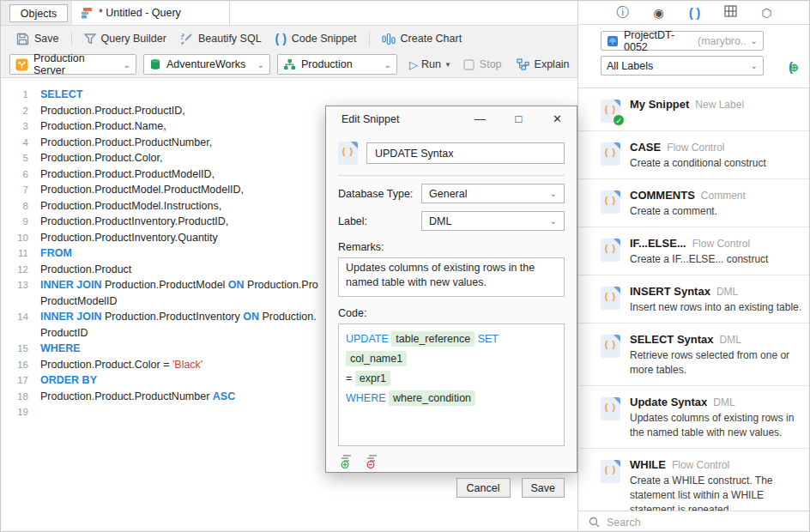 The width and height of the screenshot is (810, 532). Describe the element at coordinates (422, 39) in the screenshot. I see `create-chart-button: Create Chart` at that location.